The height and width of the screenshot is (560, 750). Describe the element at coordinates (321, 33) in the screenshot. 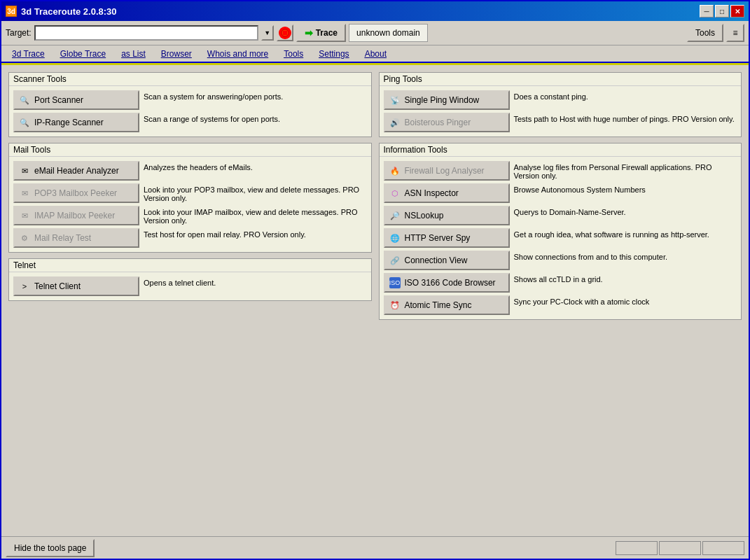

I see `trace-button: ➡ Trace` at that location.